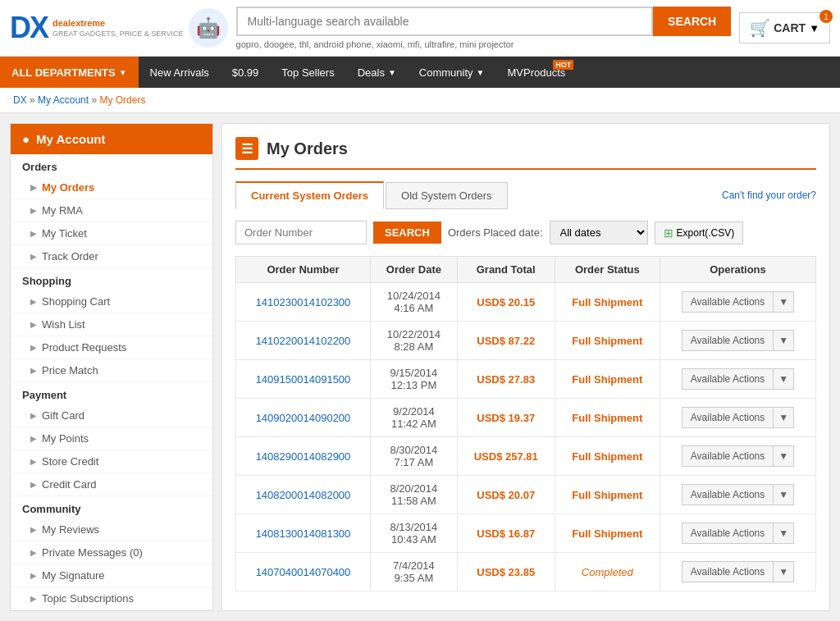  Describe the element at coordinates (29, 28) in the screenshot. I see `logo-dx: DX` at that location.